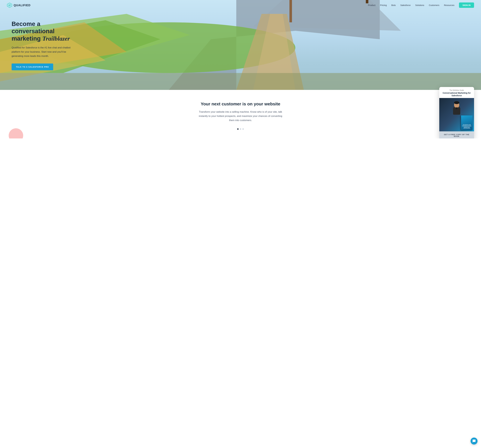 The height and width of the screenshot is (448, 481). Describe the element at coordinates (383, 5) in the screenshot. I see `nav-pricing: Pricing` at that location.